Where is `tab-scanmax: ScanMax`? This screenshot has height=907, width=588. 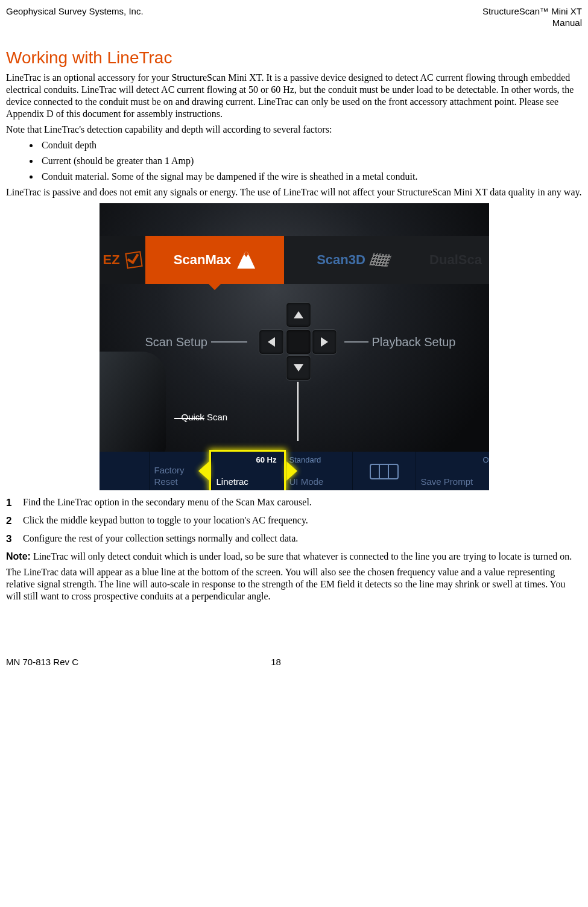
tab-scanmax: ScanMax is located at coordinates (215, 260).